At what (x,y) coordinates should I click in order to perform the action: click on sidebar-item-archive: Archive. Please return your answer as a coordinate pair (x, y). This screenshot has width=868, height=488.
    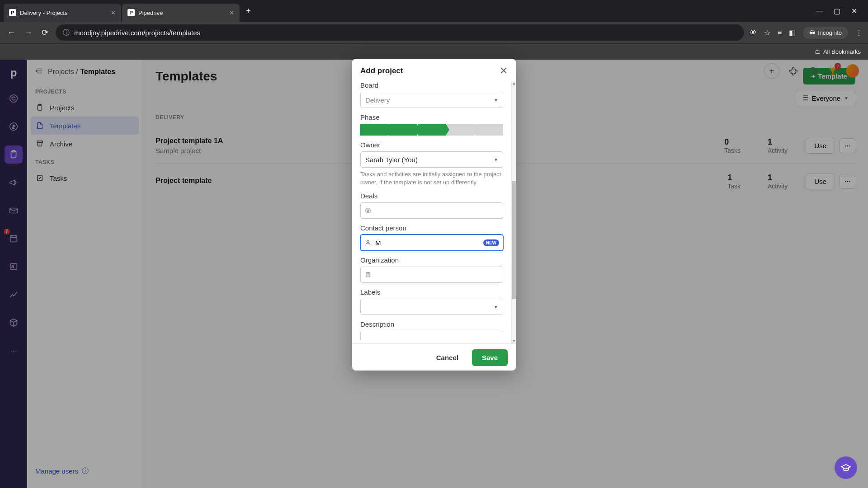
    Looking at the image, I should click on (85, 144).